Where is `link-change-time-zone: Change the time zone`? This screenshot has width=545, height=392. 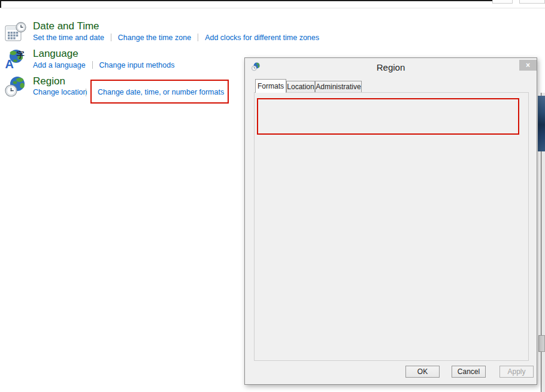 link-change-time-zone: Change the time zone is located at coordinates (155, 38).